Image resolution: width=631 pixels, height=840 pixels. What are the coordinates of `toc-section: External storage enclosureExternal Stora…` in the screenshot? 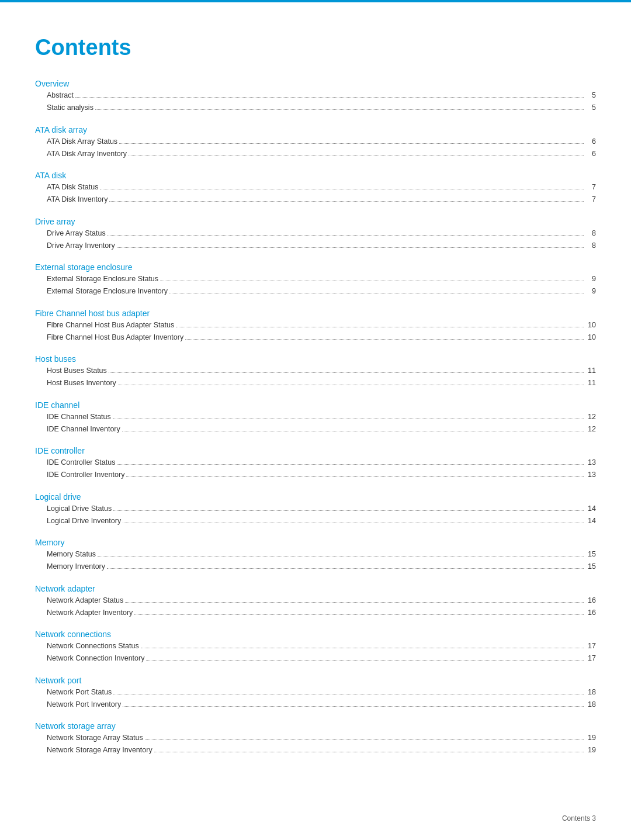 It's located at (316, 281).